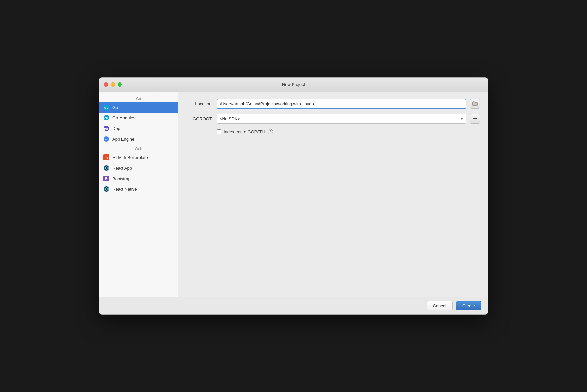 This screenshot has width=587, height=392. What do you see at coordinates (106, 179) in the screenshot?
I see `svg-text: B` at bounding box center [106, 179].